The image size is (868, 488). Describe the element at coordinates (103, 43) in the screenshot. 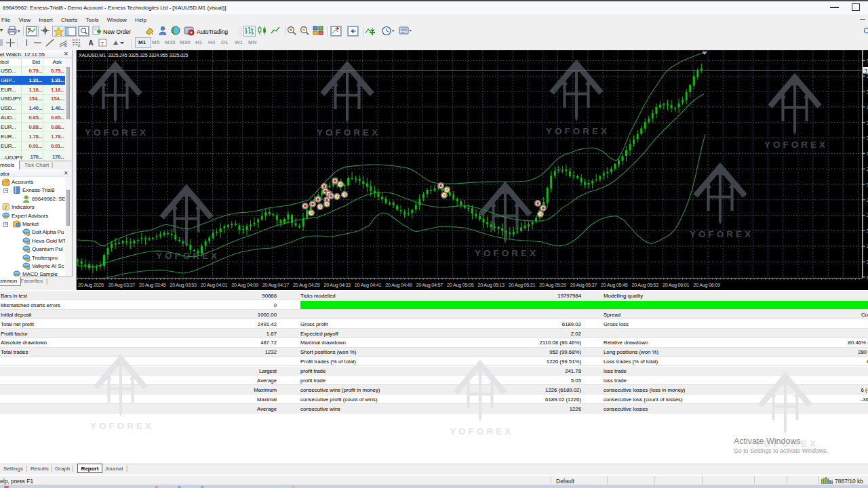

I see `svg-text: T` at that location.